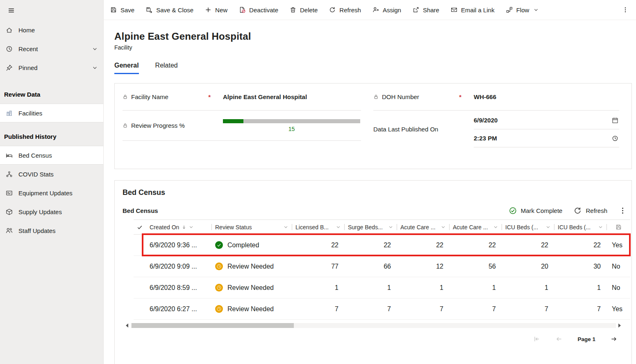  I want to click on first-page-button, so click(537, 339).